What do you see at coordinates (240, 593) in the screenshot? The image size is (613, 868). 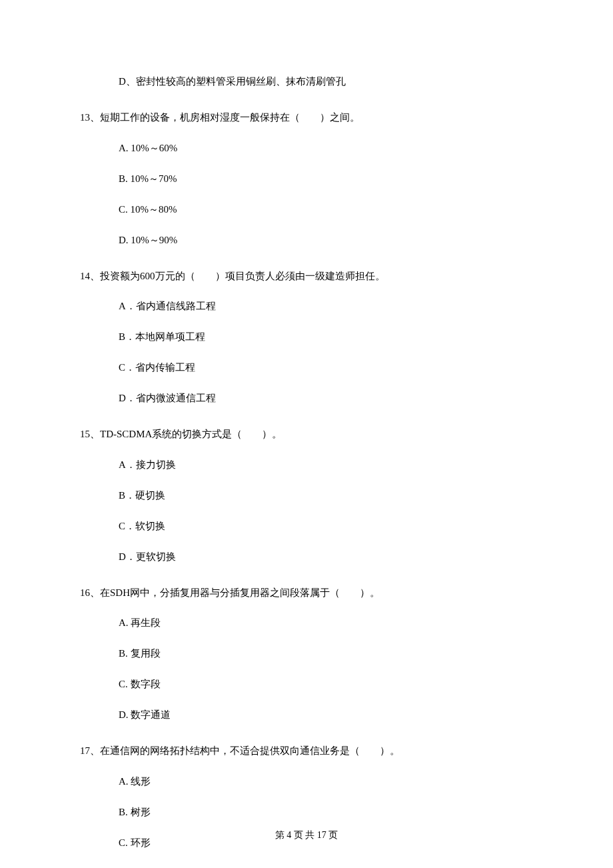 I see `question-text: 在SDH网中，分插复用器与分插复用器之间段落属于（ ）。` at bounding box center [240, 593].